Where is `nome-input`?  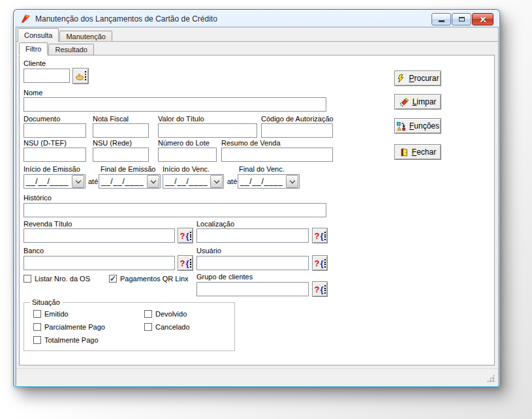 nome-input is located at coordinates (175, 104).